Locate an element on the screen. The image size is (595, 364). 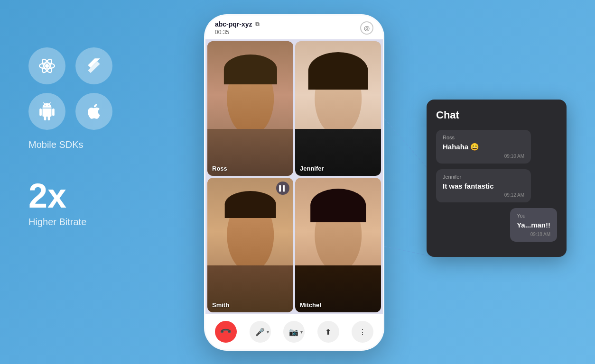
ross-sender: Ross is located at coordinates (483, 137).